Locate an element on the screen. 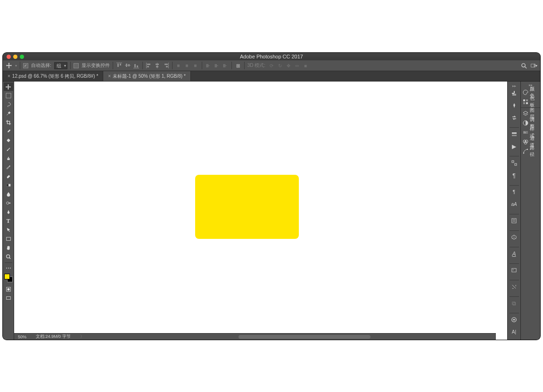  measure-panel-icon is located at coordinates (514, 287).